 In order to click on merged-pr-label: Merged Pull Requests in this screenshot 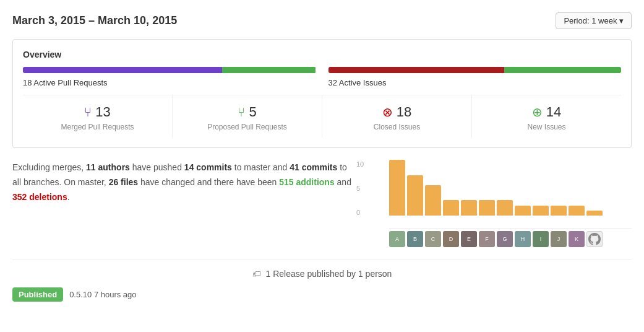, I will do `click(98, 127)`.